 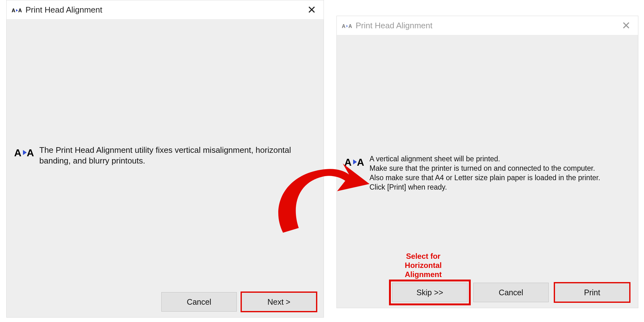 What do you see at coordinates (476, 173) in the screenshot?
I see `content-row: A A A vertical alignment sheet will be p…` at bounding box center [476, 173].